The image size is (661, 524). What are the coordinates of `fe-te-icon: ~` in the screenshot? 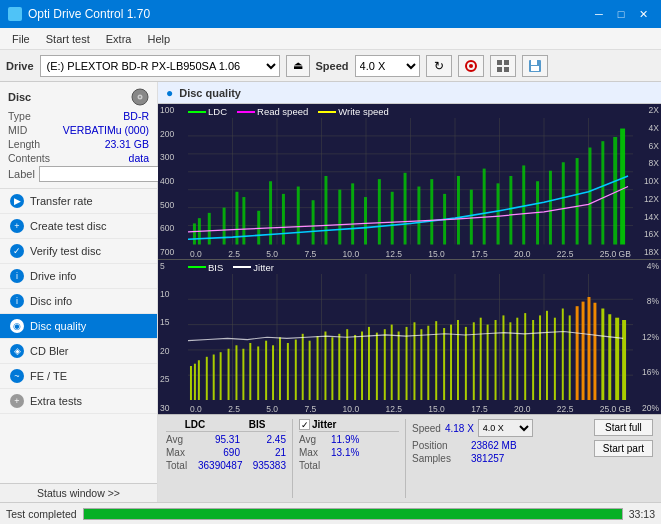 It's located at (17, 376).